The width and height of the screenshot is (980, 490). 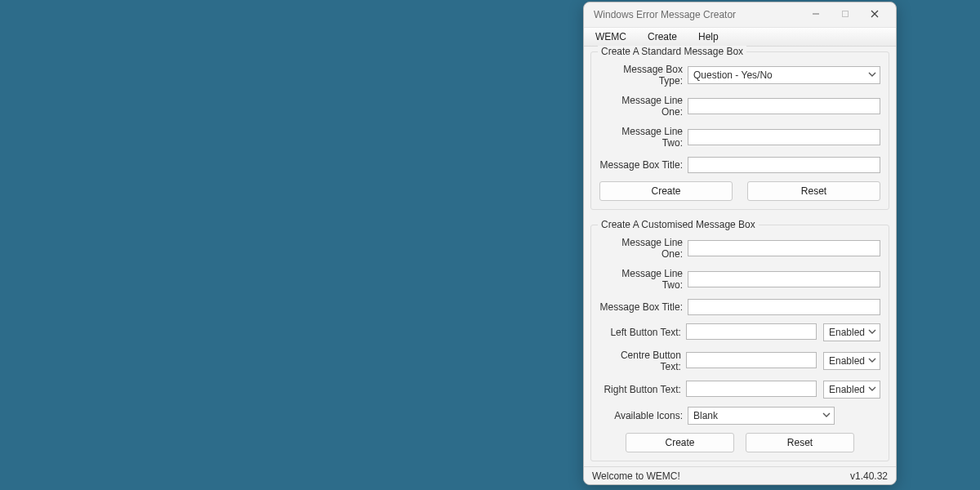 I want to click on minimize-button, so click(x=816, y=15).